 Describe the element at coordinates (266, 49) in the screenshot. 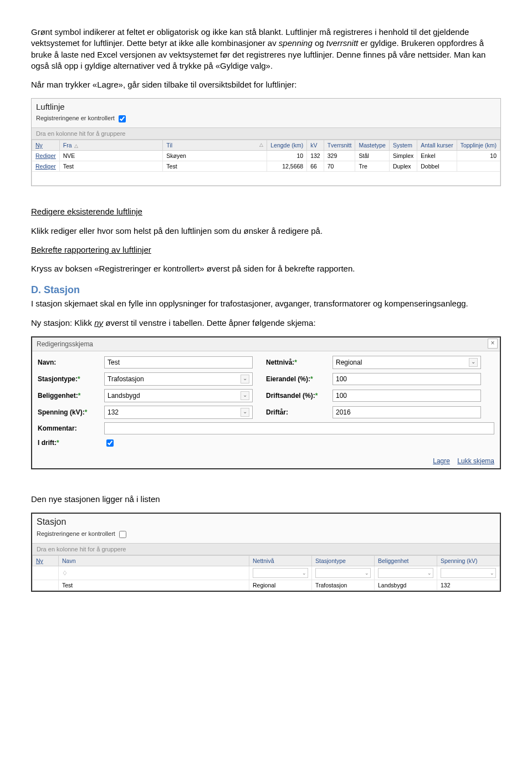

I see `intro-paragraph-1: Grønt symbol indikerer at feltet er obli…` at that location.